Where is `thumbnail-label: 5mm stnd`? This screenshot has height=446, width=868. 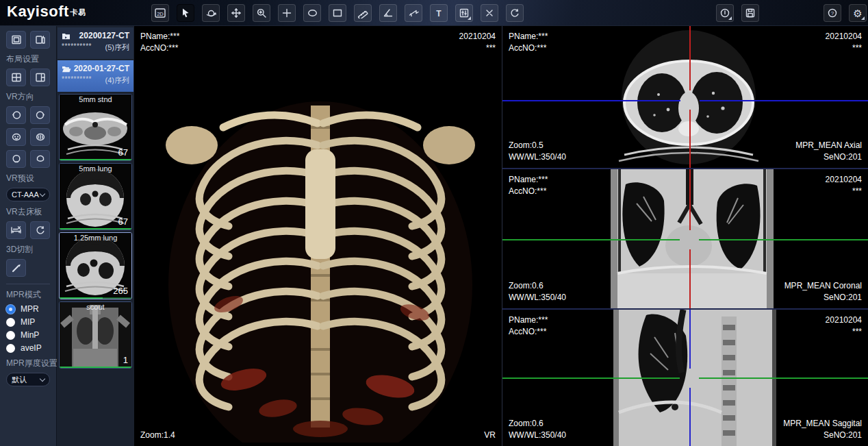
thumbnail-label: 5mm stnd is located at coordinates (96, 99).